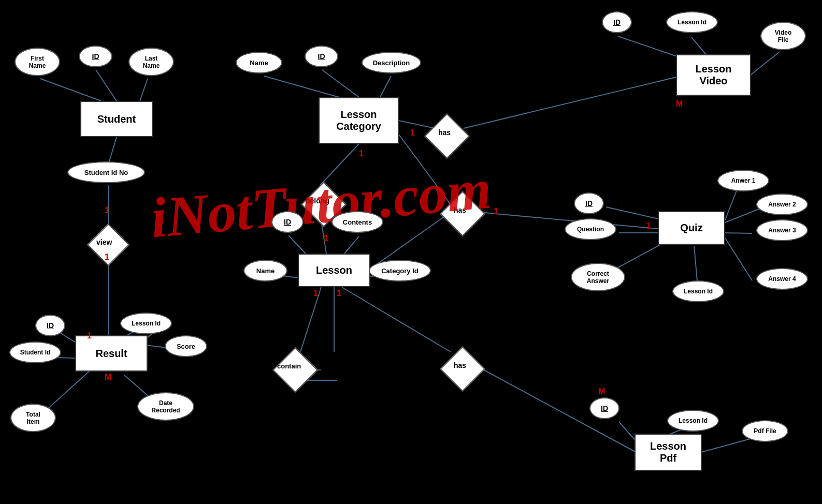 Image resolution: width=822 pixels, height=504 pixels. Describe the element at coordinates (146, 323) in the screenshot. I see `attr-result-lessonid: Lesson Id` at that location.